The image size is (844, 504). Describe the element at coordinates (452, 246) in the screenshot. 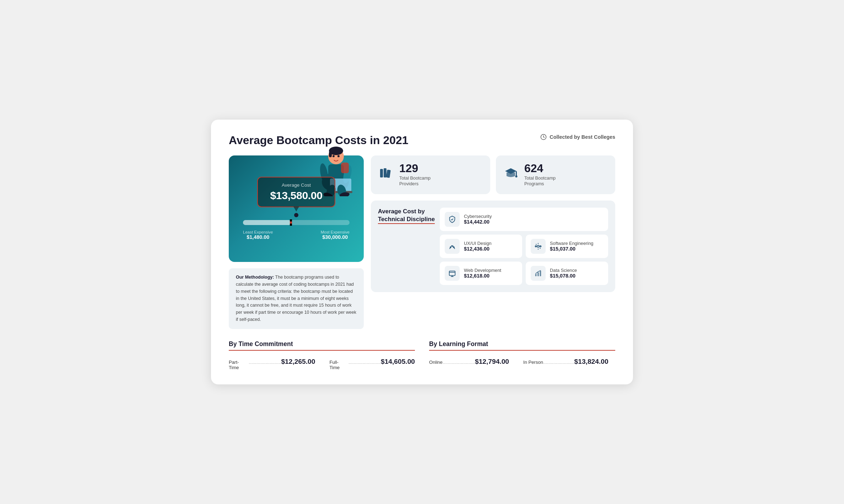

I see `design-icon` at that location.